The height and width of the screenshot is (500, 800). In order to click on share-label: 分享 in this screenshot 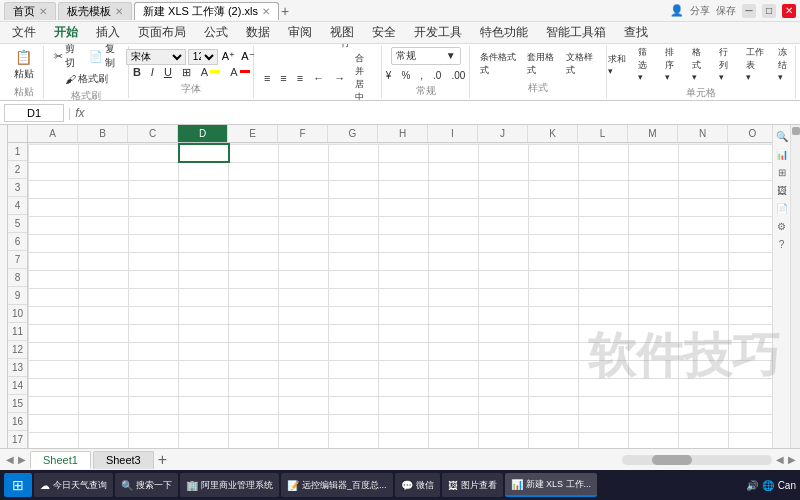, I will do `click(700, 11)`.